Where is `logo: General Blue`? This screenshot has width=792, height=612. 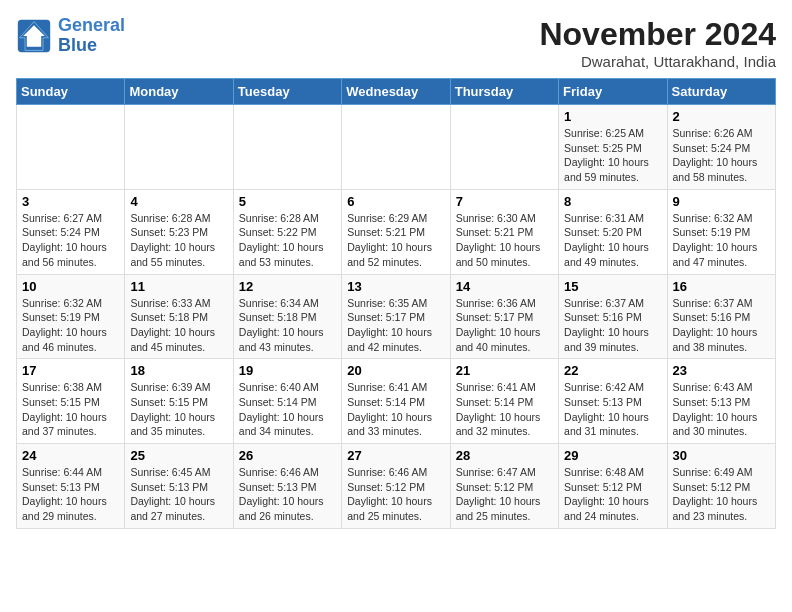
logo: General Blue is located at coordinates (70, 36).